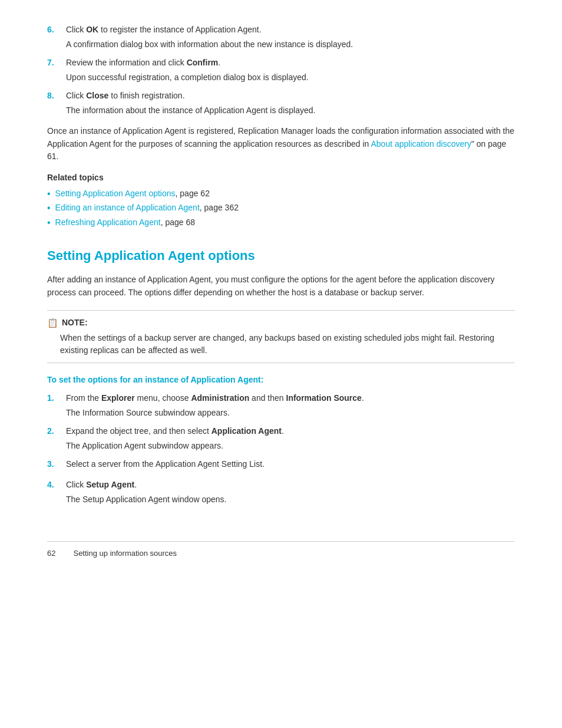 The height and width of the screenshot is (728, 562). Describe the element at coordinates (281, 256) in the screenshot. I see `section-title: Setting Application Agent options` at that location.